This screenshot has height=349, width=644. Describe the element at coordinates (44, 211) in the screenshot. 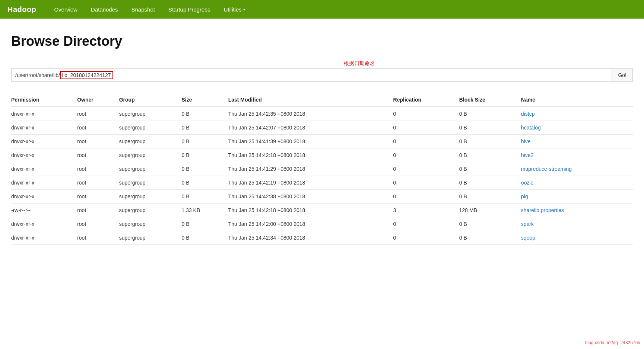

I see `cell-permission: -rw-r--r--` at that location.